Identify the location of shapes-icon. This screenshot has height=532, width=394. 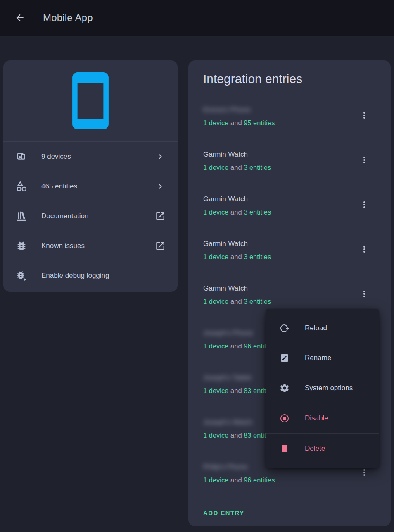
(21, 186).